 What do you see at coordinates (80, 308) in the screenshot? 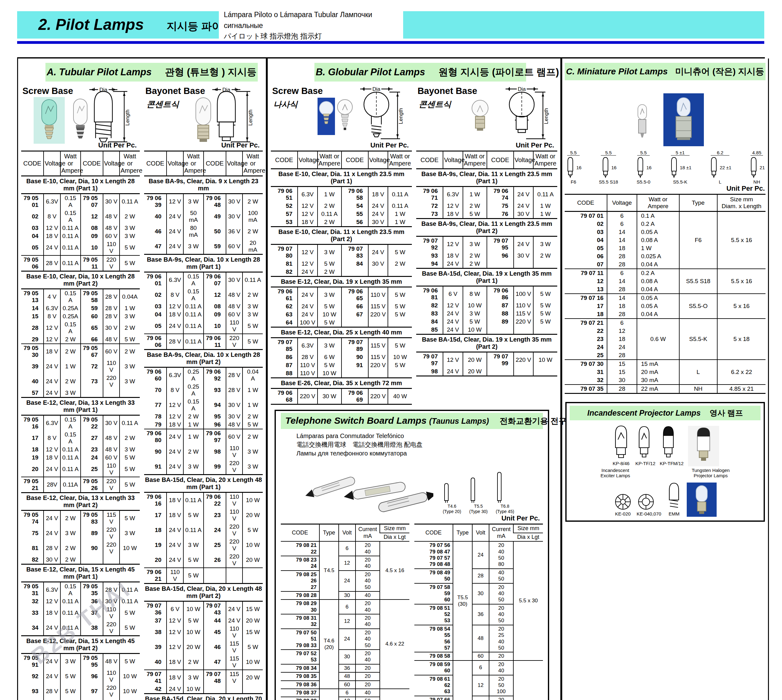
I see `table-row: 146.3V0.25A5928 V1 W` at bounding box center [80, 308].